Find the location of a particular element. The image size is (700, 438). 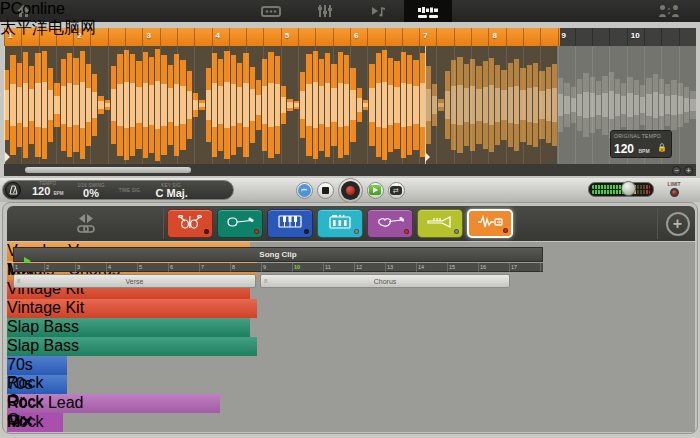

selection-start-line is located at coordinates (4, 105).